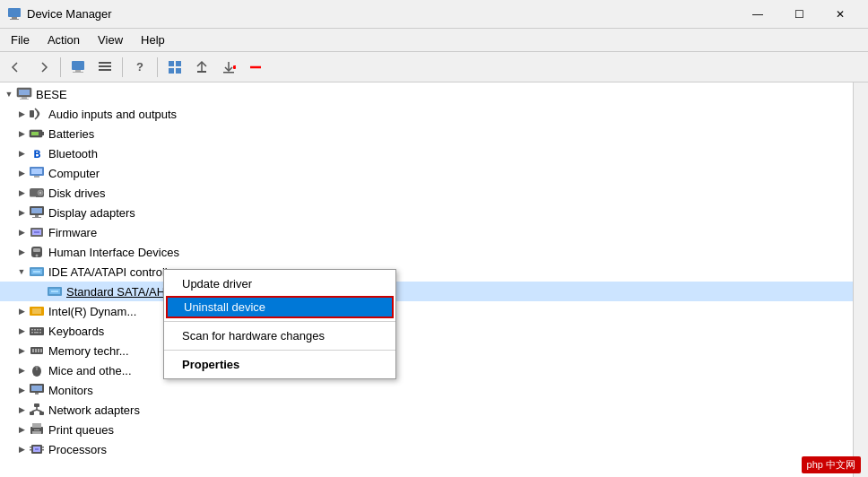 The width and height of the screenshot is (868, 477). Describe the element at coordinates (64, 39) in the screenshot. I see `menu-action: Action` at that location.